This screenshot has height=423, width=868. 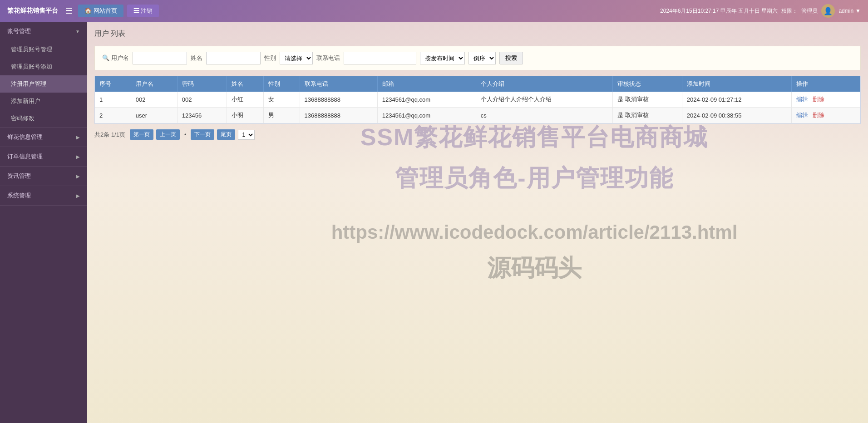 What do you see at coordinates (154, 100) in the screenshot?
I see `cell-username: 002` at bounding box center [154, 100].